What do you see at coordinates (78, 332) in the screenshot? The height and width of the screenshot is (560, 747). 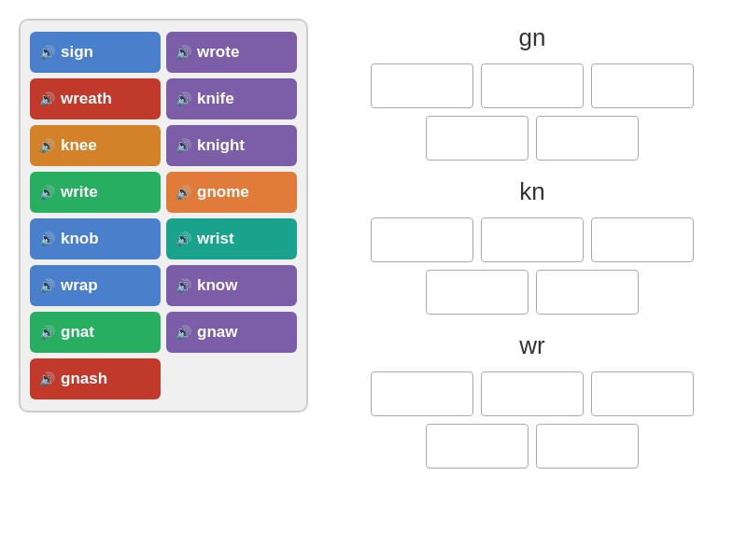 I see `word-label-gnat: gnat` at bounding box center [78, 332].